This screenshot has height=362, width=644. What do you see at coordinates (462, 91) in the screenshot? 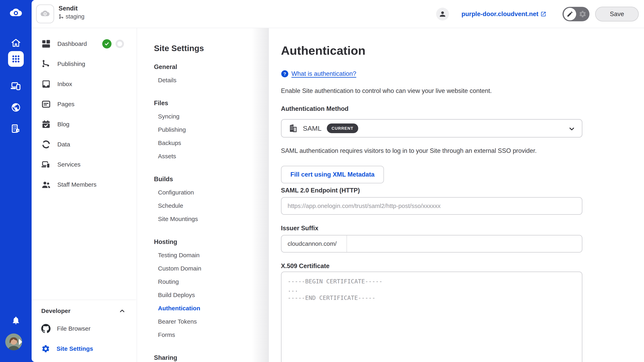
I see `intro-text: Enable Site authentication to control wh…` at bounding box center [462, 91].